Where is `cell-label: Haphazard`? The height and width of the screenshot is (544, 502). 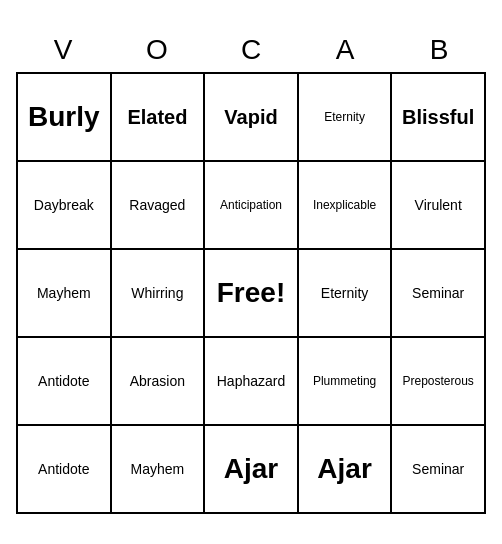 cell-label: Haphazard is located at coordinates (252, 382).